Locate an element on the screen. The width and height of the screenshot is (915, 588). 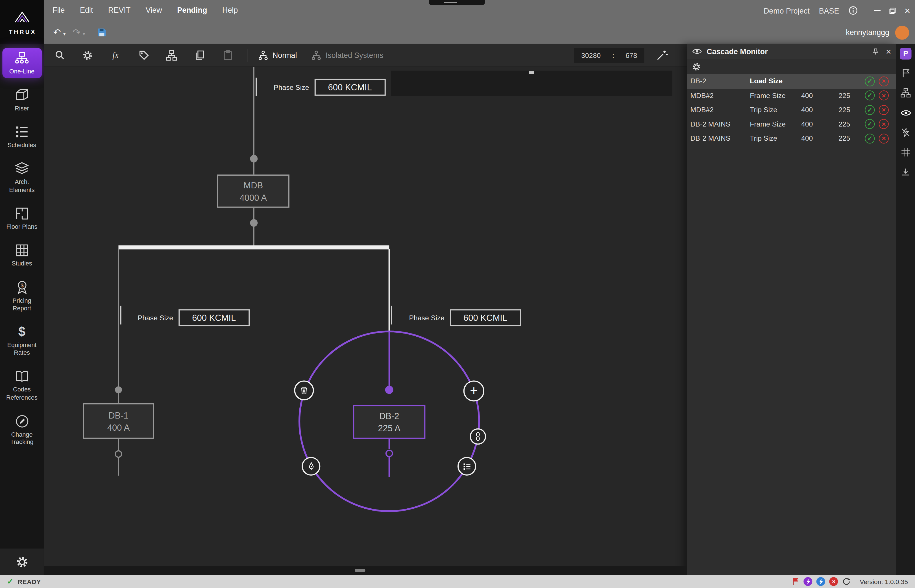
overlay-resize-handle is located at coordinates (532, 73).